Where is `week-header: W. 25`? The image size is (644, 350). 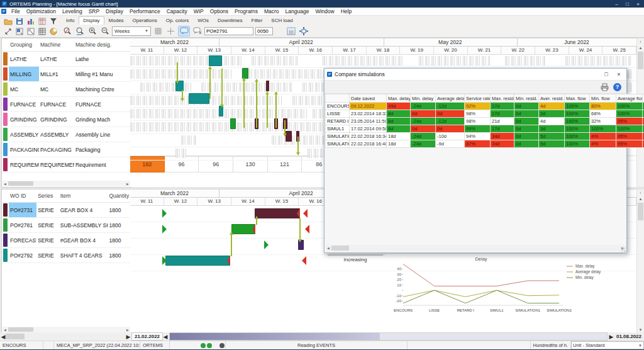
week-header: W. 25 is located at coordinates (619, 50).